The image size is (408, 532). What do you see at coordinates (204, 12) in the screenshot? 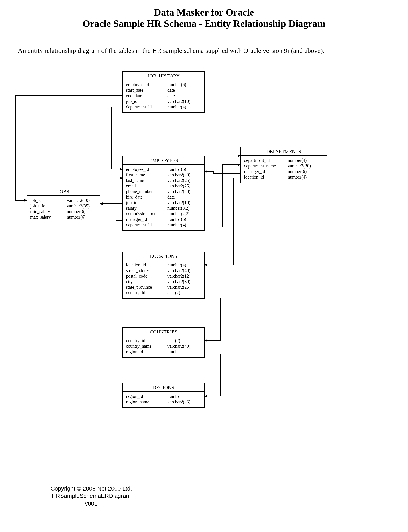
I see `page-title-line1: Data Masker for Oracle` at bounding box center [204, 12].